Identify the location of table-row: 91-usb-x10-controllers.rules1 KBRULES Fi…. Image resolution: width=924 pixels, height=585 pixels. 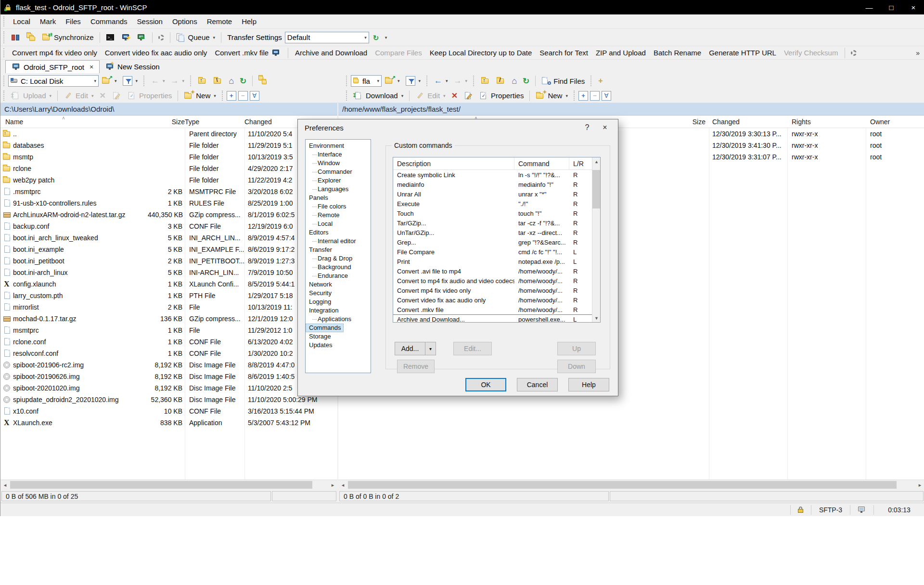
(169, 203).